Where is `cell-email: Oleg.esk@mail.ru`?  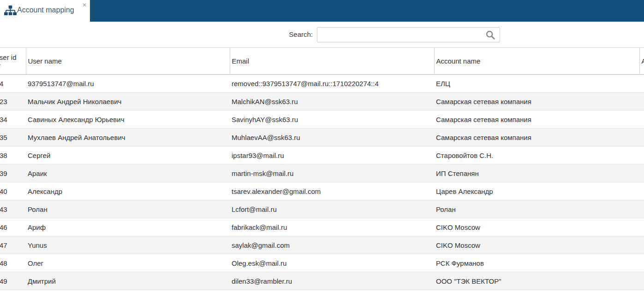
cell-email: Oleg.esk@mail.ru is located at coordinates (332, 263).